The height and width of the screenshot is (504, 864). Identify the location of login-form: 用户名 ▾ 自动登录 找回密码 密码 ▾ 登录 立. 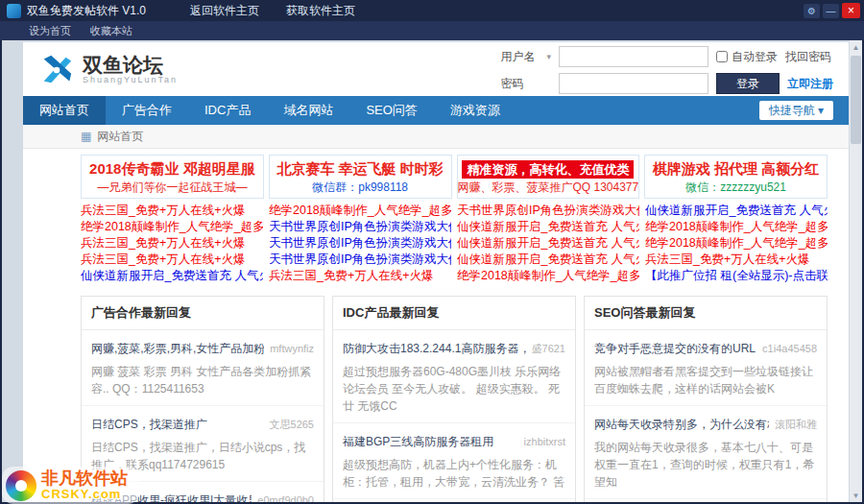
(666, 70).